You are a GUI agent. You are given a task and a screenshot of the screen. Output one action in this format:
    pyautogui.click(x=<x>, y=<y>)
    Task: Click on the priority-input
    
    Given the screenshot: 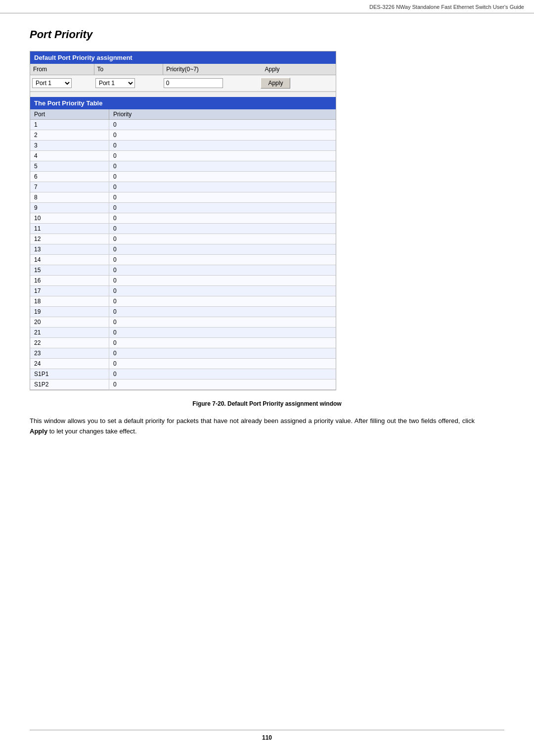 What is the action you would take?
    pyautogui.click(x=193, y=83)
    